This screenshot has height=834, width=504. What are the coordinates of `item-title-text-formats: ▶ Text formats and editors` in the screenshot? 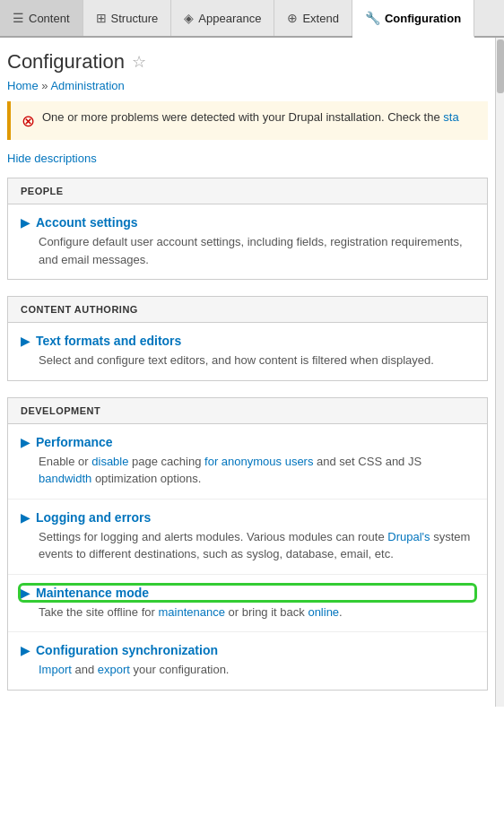 It's located at (248, 341).